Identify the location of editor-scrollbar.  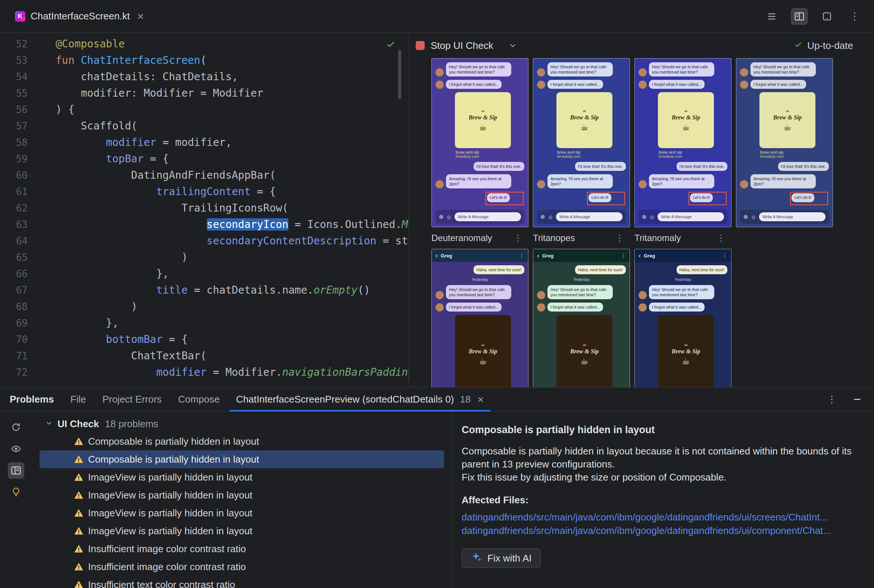
(400, 75).